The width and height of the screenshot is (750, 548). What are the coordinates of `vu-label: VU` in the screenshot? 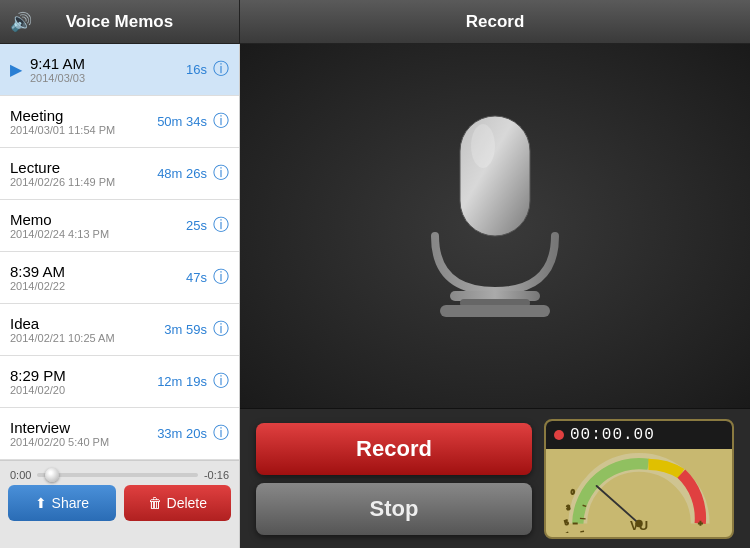 It's located at (639, 526).